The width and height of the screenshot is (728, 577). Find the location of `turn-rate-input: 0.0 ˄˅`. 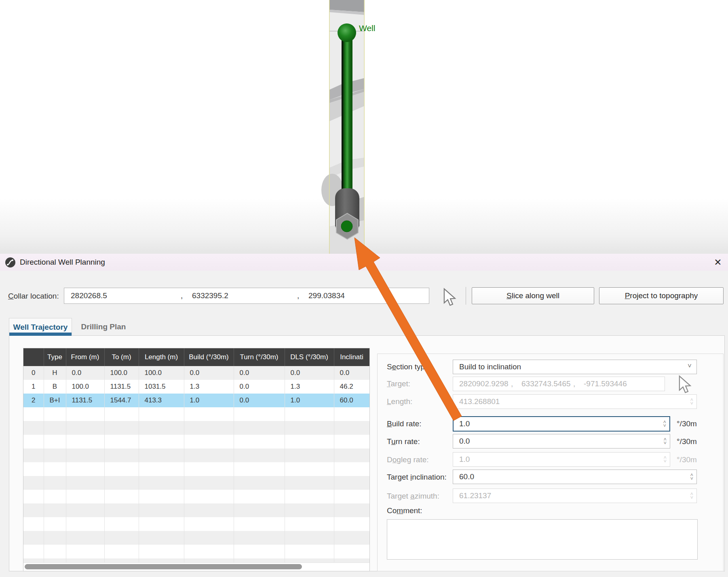

turn-rate-input: 0.0 ˄˅ is located at coordinates (561, 441).